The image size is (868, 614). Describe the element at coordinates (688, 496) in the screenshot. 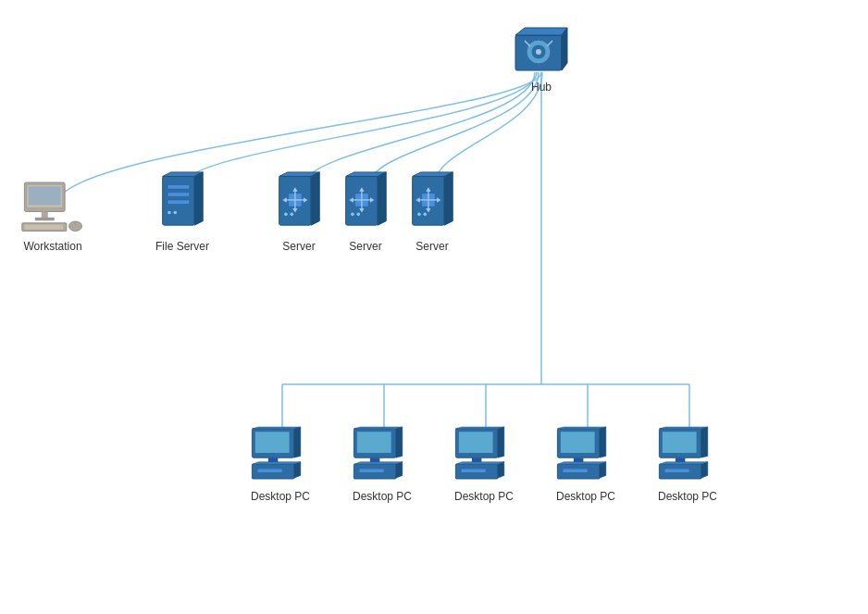

I see `desktop-pc5-label: Desktop PC` at that location.